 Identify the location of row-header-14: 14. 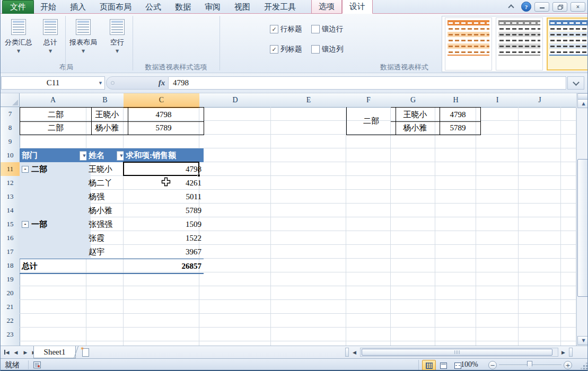
(11, 211).